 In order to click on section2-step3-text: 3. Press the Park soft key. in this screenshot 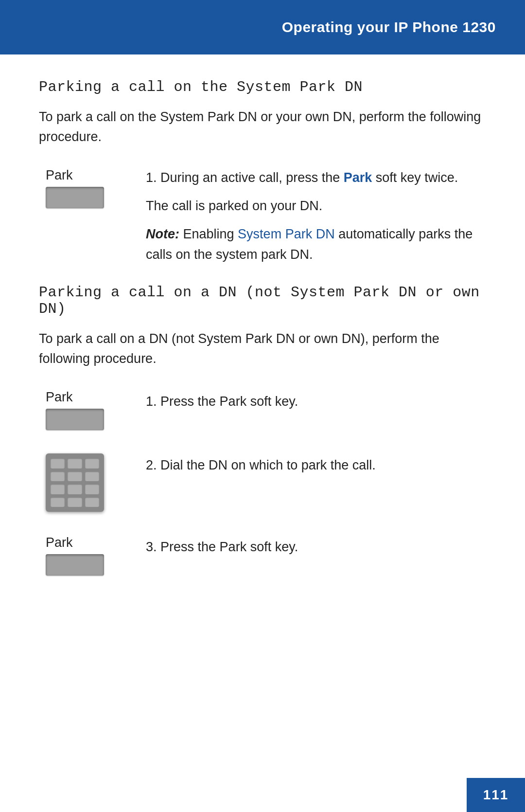, I will do `click(318, 546)`.